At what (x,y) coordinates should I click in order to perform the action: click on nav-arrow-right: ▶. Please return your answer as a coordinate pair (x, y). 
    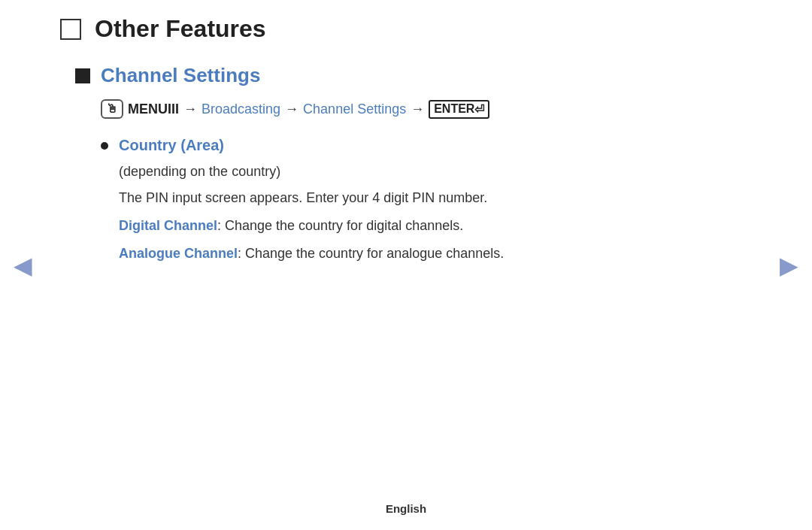
    Looking at the image, I should click on (789, 265).